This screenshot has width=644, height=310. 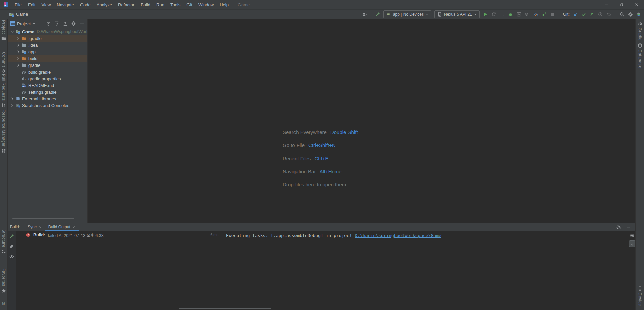 I want to click on tree-row: build.gradle, so click(x=47, y=72).